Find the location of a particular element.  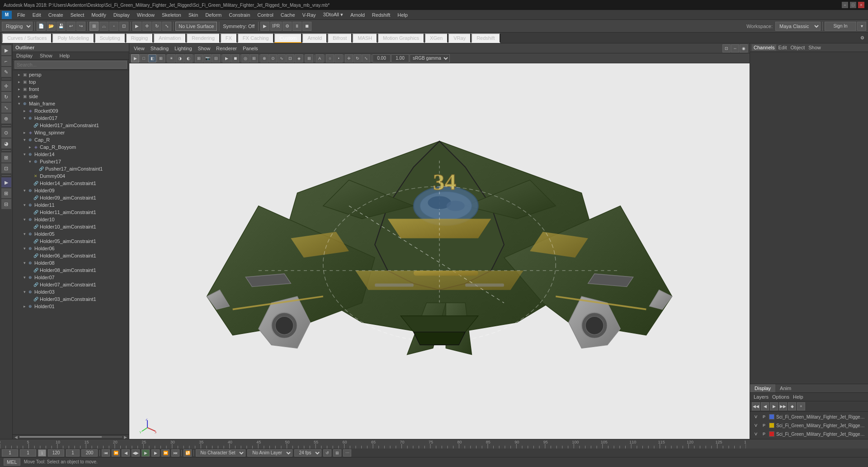

channels-show-tab: Show is located at coordinates (815, 48).